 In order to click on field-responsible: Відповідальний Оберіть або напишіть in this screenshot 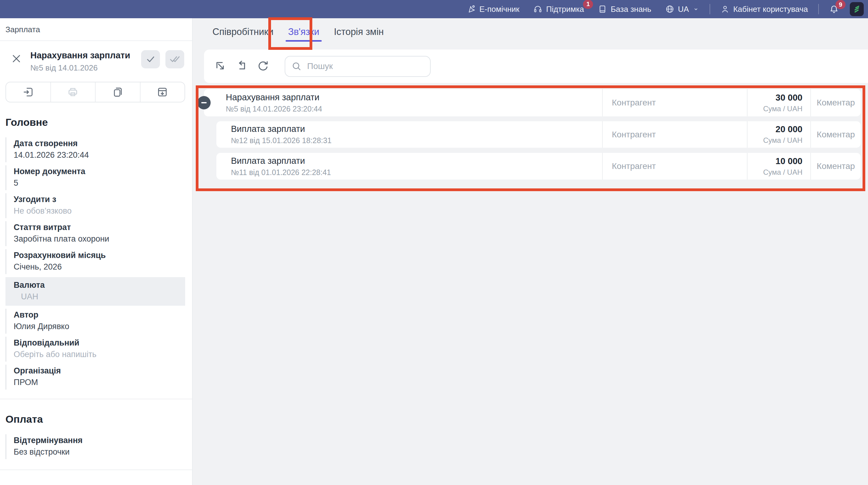, I will do `click(95, 349)`.